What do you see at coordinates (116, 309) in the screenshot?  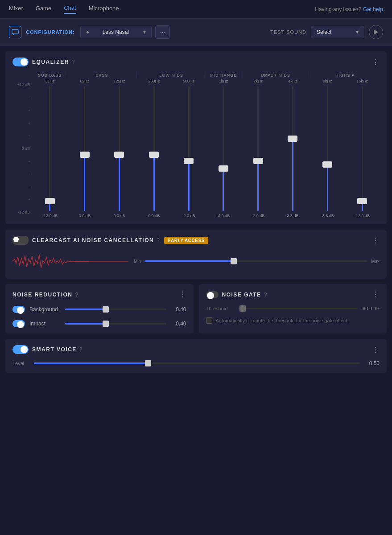 I see `background-slider-track` at bounding box center [116, 309].